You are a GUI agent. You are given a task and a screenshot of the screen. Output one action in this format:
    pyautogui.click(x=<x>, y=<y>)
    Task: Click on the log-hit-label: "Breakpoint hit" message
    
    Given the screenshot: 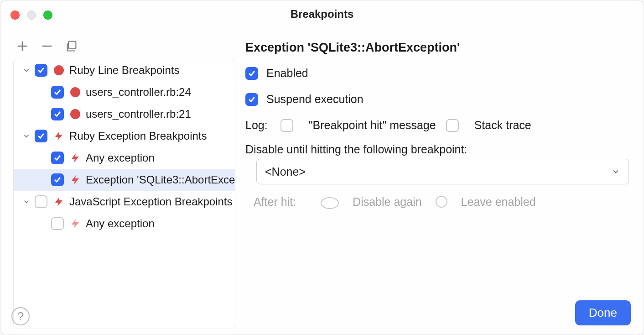 What is the action you would take?
    pyautogui.click(x=372, y=125)
    